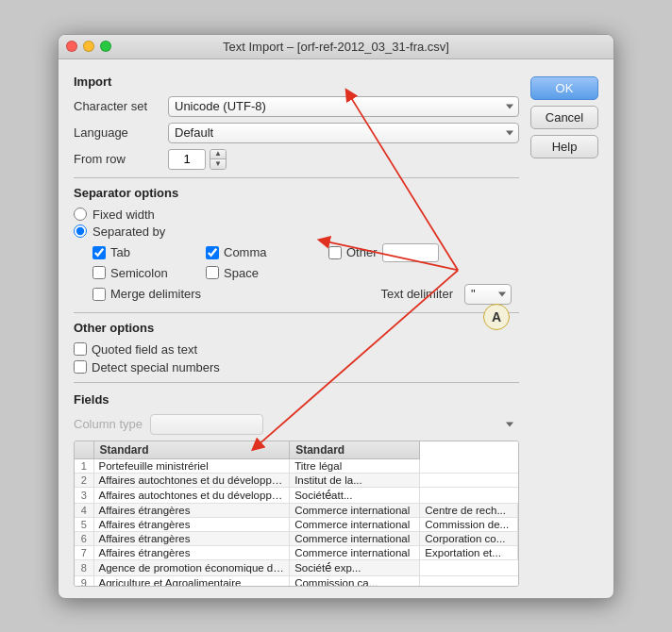 The image size is (672, 632). Describe the element at coordinates (121, 158) in the screenshot. I see `from-row-label: From row` at that location.